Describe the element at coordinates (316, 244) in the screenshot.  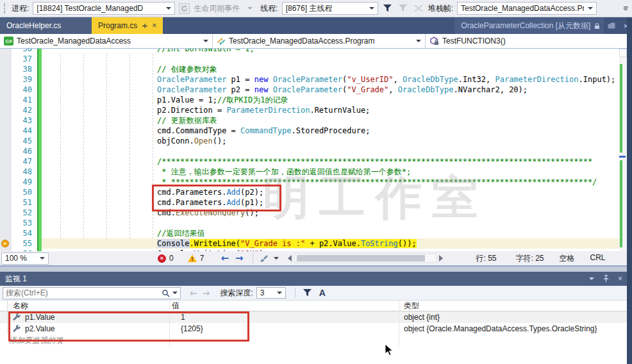
I see `code-line-55: 55Console.WriteLine("V_Grade is :" + p2.…` at that location.